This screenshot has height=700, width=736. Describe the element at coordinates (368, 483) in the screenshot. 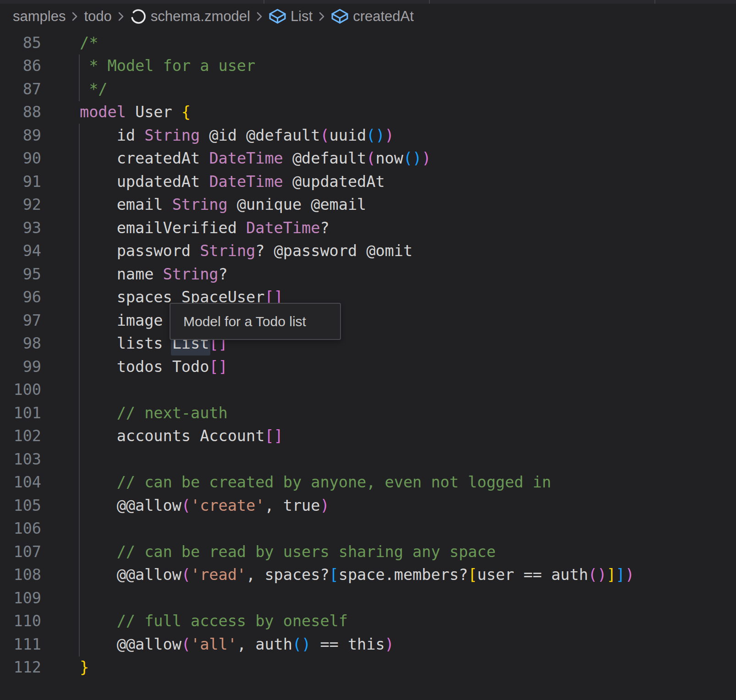

I see `code-line: 104 // can be created by anyone, even no…` at that location.